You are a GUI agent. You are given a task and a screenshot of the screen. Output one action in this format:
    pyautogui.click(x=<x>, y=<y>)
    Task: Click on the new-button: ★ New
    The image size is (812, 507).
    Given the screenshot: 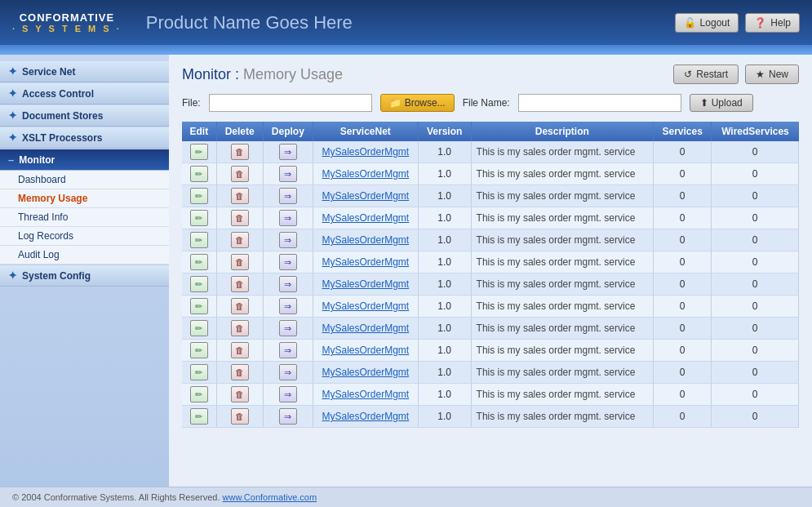 What is the action you would take?
    pyautogui.click(x=772, y=74)
    